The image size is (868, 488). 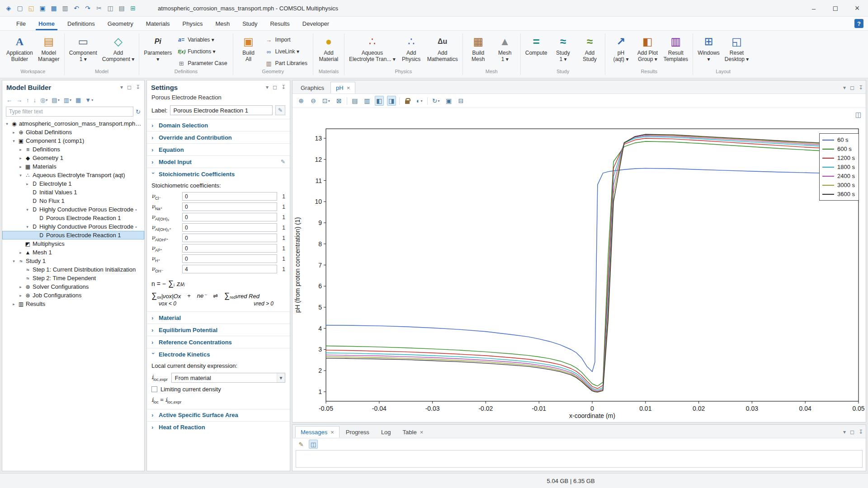 What do you see at coordinates (536, 45) in the screenshot?
I see `compute-button: = Compute` at bounding box center [536, 45].